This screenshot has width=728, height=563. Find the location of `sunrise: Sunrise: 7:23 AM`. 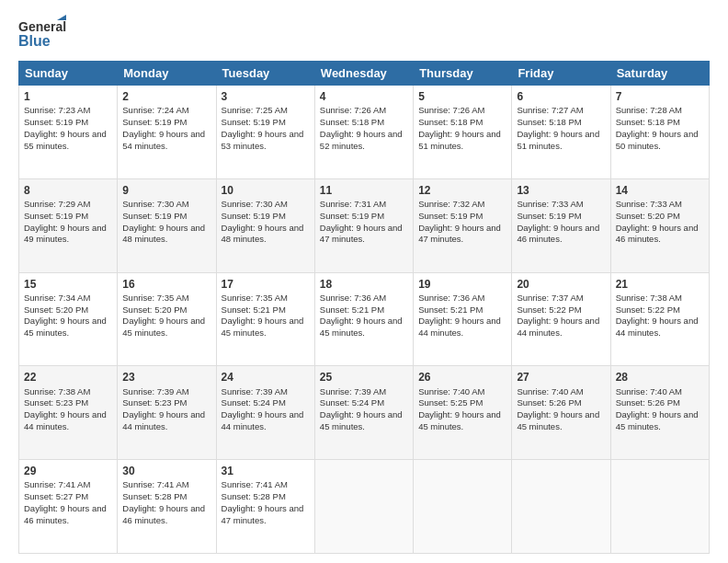

sunrise: Sunrise: 7:23 AM is located at coordinates (57, 110).